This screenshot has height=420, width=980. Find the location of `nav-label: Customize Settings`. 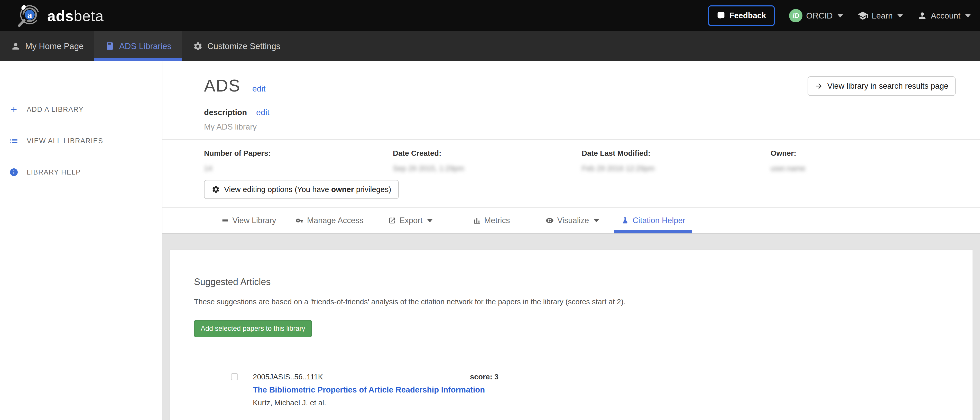

nav-label: Customize Settings is located at coordinates (244, 46).